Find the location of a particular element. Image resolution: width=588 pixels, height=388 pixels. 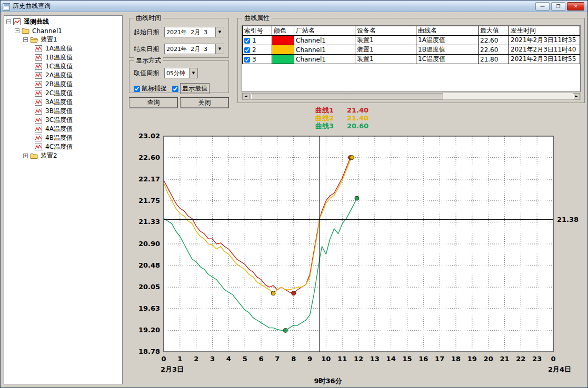

tree-leaf-4B温度值: 4B温度值 is located at coordinates (63, 138).